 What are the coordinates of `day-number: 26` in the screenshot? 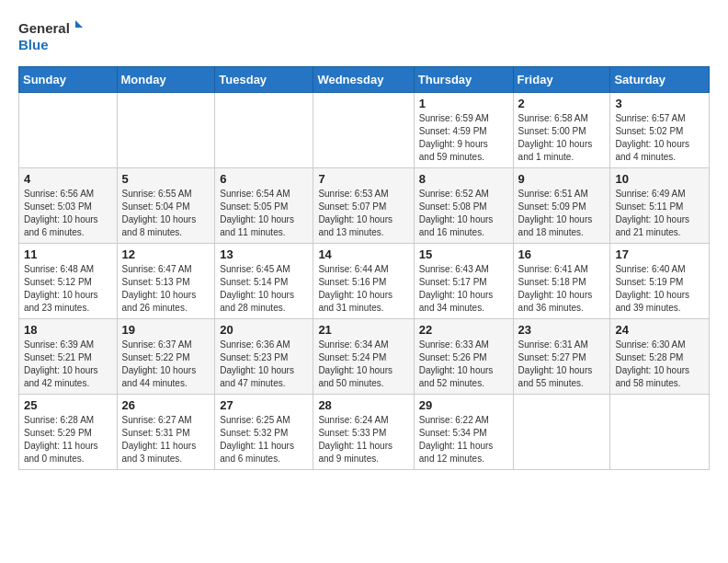 It's located at (166, 405).